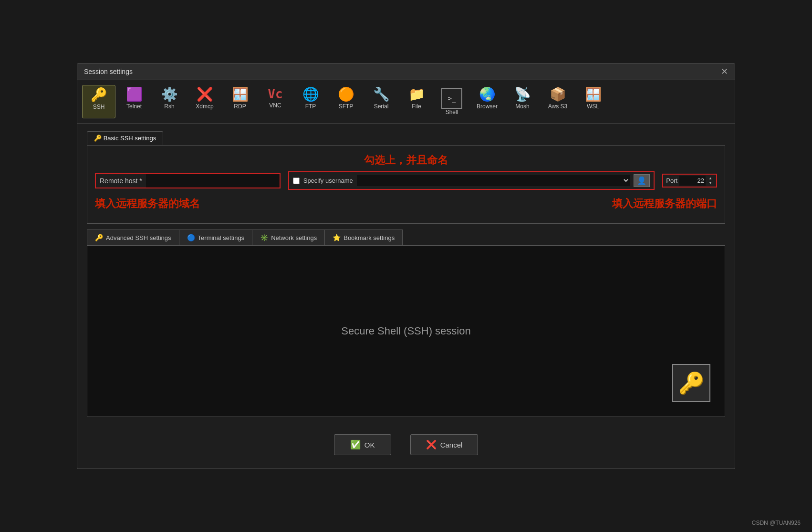 This screenshot has width=812, height=532. I want to click on wsl-label: WSL, so click(593, 106).